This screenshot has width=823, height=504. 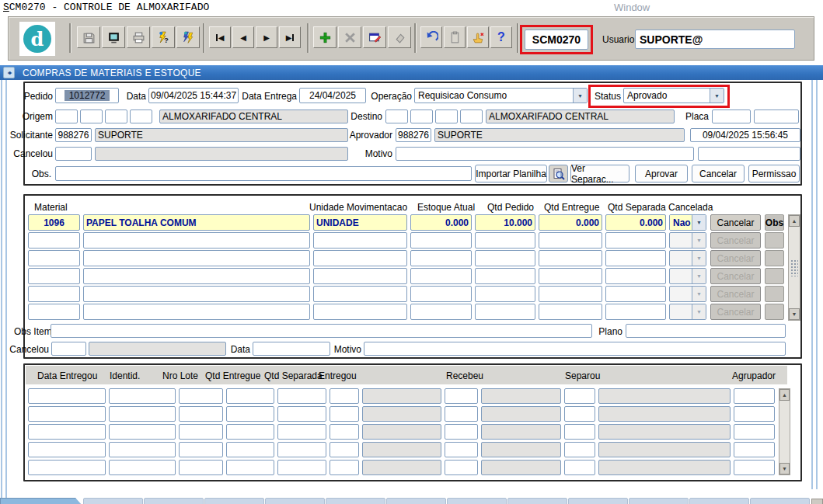 I want to click on edit-record-button, so click(x=375, y=37).